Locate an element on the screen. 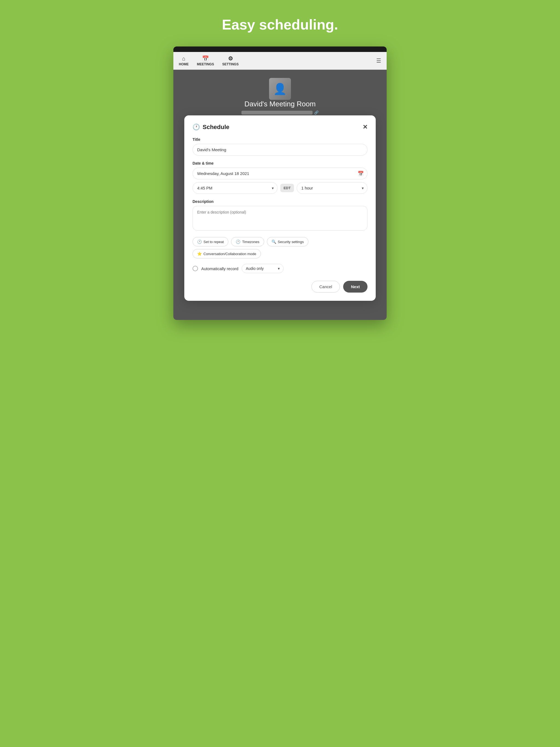  schedule-clock-icon: 🕐 is located at coordinates (196, 127).